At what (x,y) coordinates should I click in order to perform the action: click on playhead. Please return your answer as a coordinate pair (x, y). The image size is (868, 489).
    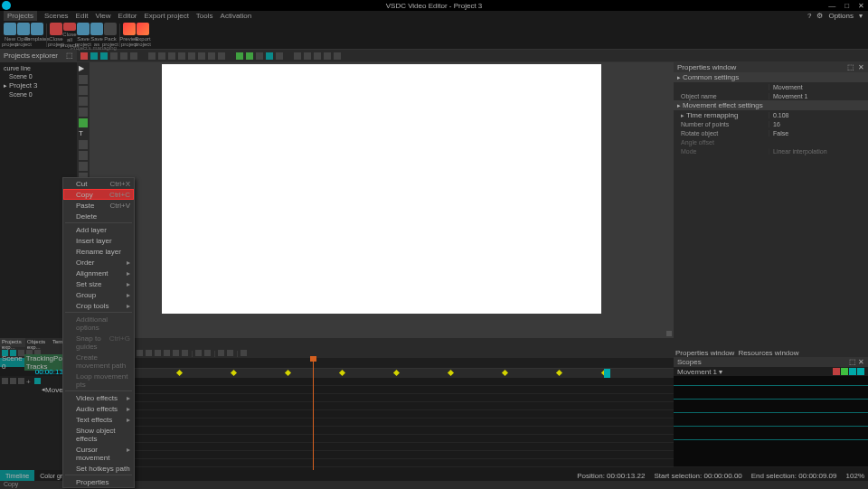
    Looking at the image, I should click on (313, 417).